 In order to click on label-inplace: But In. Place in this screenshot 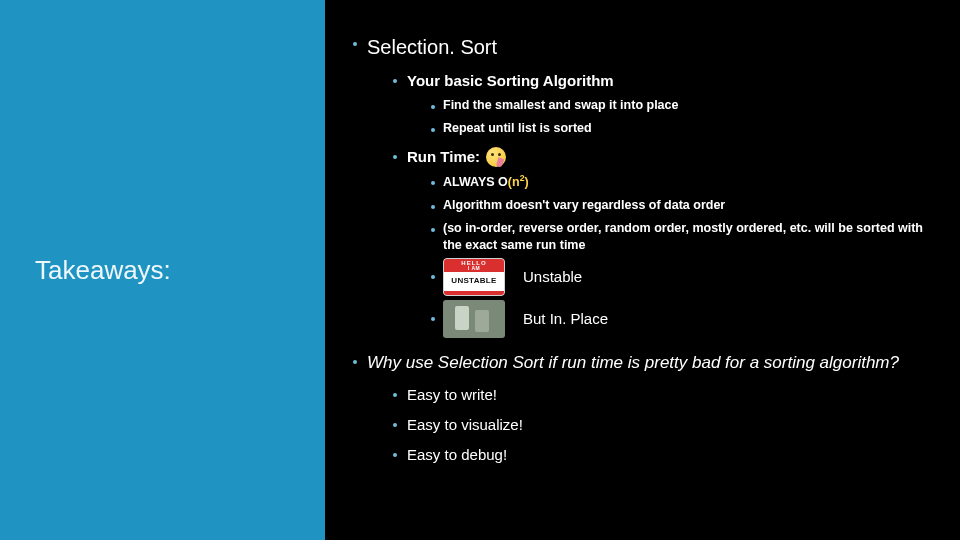, I will do `click(566, 319)`.